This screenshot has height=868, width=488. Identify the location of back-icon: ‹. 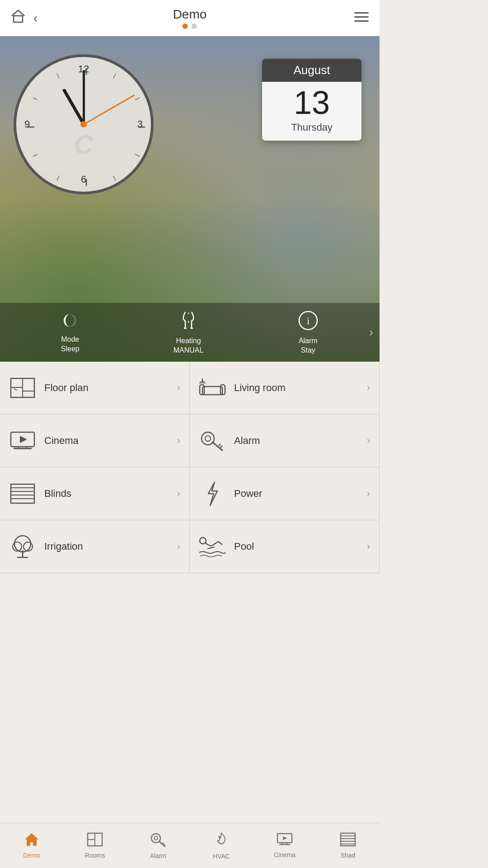
(35, 18).